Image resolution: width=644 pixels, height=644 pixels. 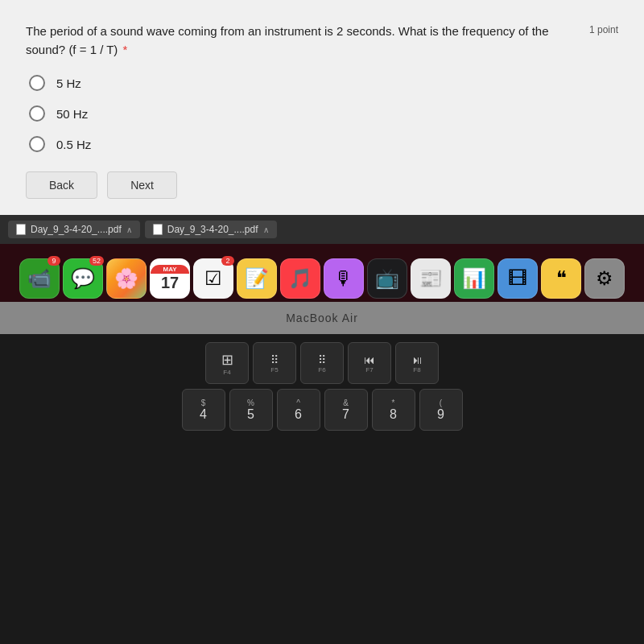 I want to click on key-8: * 8, so click(x=394, y=410).